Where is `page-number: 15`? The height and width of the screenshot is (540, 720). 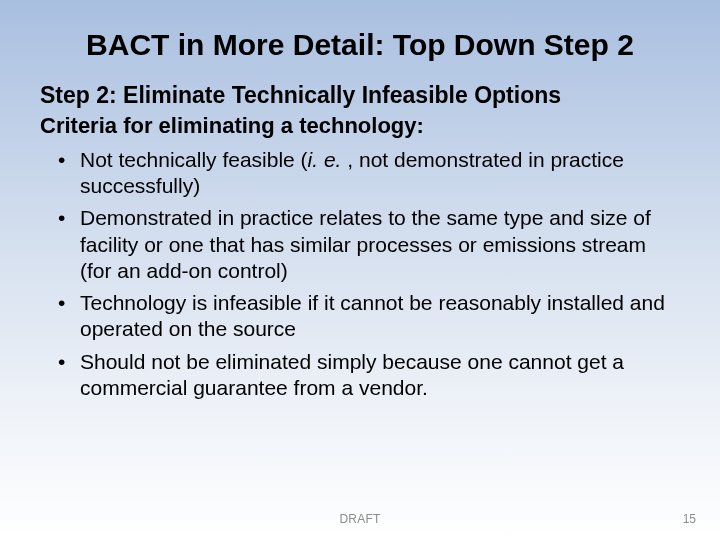 page-number: 15 is located at coordinates (690, 519).